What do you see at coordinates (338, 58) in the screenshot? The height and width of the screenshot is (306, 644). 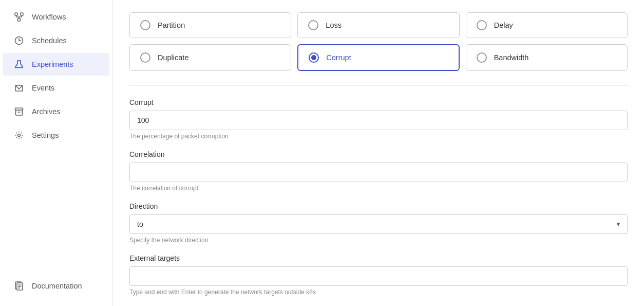 I see `option-corrupt-label: Corrupt` at bounding box center [338, 58].